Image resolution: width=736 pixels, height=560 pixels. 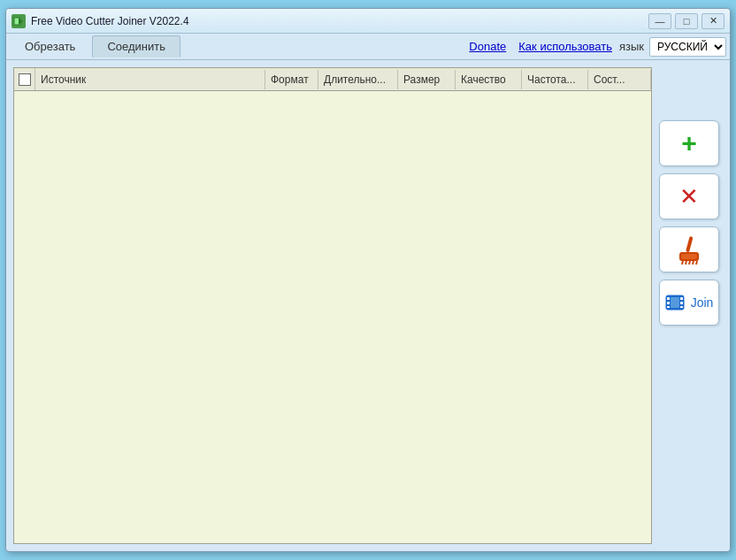 I want to click on col-header-duration: Длительно..., so click(x=358, y=80).